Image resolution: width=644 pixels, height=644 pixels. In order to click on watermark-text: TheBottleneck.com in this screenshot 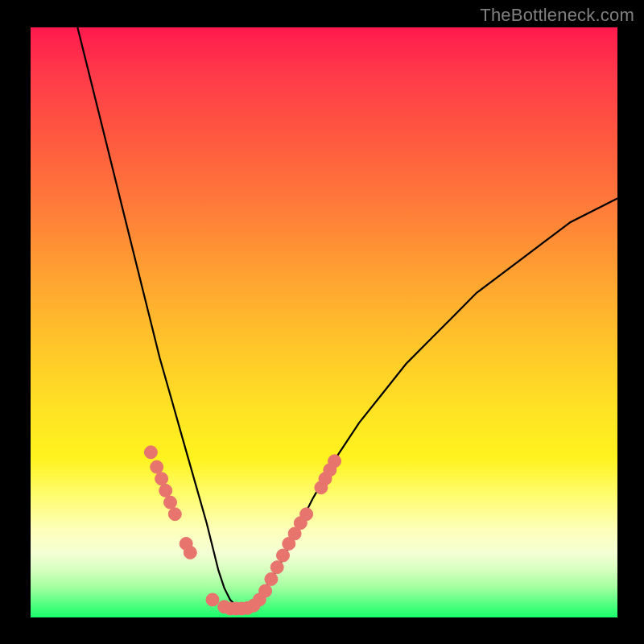, I will do `click(557, 15)`.